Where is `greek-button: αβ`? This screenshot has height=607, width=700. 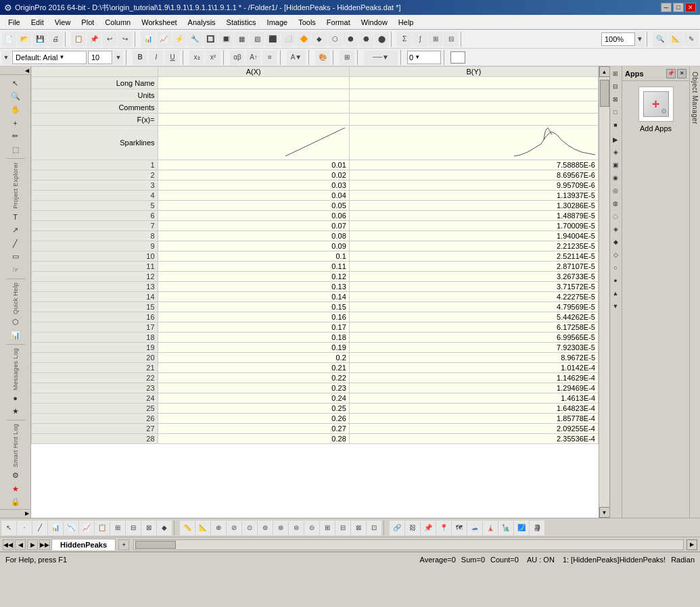
greek-button: αβ is located at coordinates (237, 57).